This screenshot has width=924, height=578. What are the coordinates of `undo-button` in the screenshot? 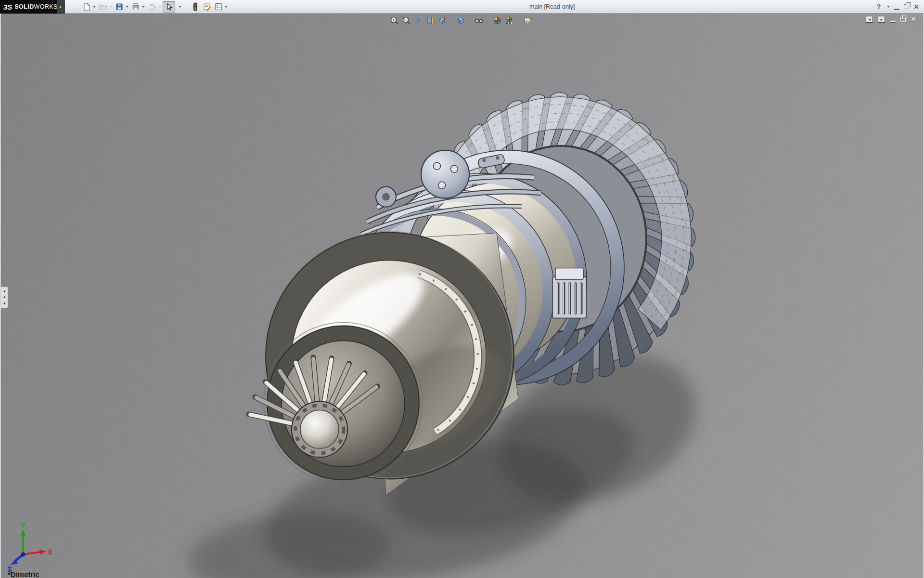 It's located at (154, 7).